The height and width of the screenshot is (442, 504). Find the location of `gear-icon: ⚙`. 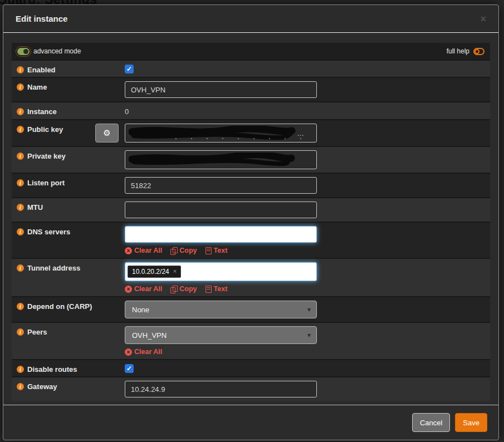

gear-icon: ⚙ is located at coordinates (107, 133).